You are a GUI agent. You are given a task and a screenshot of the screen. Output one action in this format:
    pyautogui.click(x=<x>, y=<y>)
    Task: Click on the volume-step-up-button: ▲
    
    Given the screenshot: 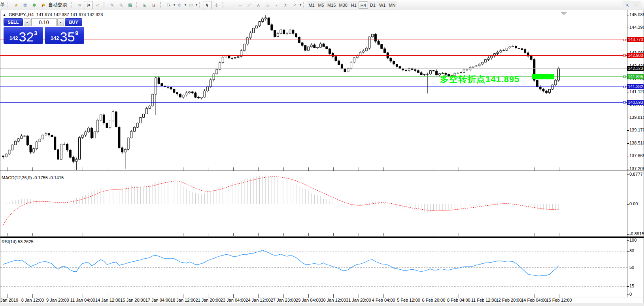 What is the action you would take?
    pyautogui.click(x=61, y=22)
    